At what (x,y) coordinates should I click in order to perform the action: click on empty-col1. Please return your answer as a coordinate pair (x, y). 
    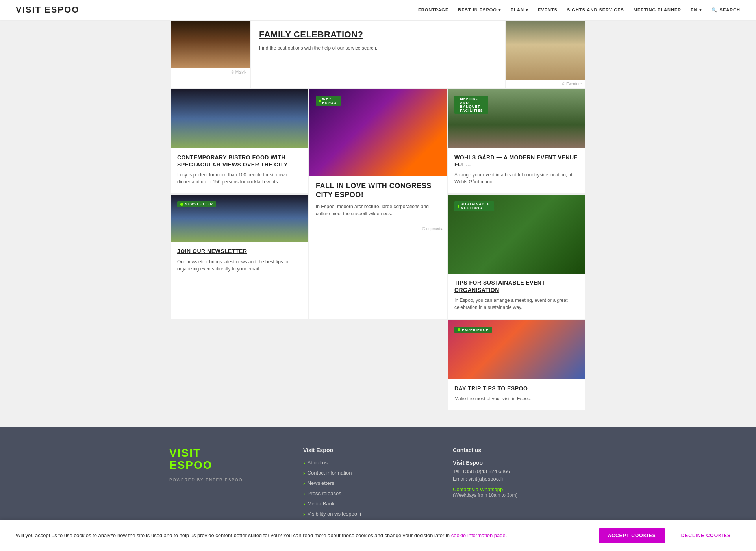
    Looking at the image, I should click on (239, 365).